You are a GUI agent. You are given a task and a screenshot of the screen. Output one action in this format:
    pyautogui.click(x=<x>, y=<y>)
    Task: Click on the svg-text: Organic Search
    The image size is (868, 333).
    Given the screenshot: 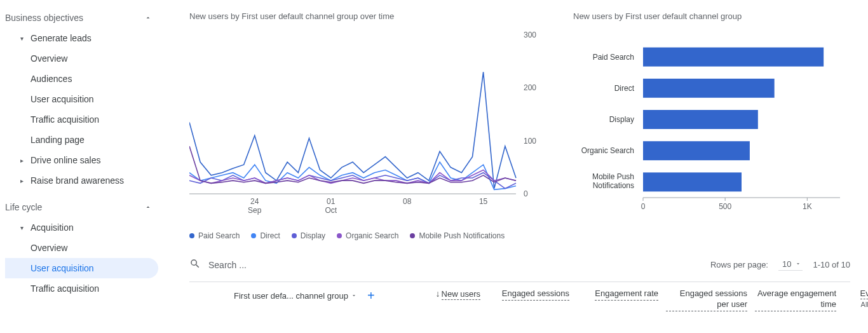 What is the action you would take?
    pyautogui.click(x=607, y=151)
    